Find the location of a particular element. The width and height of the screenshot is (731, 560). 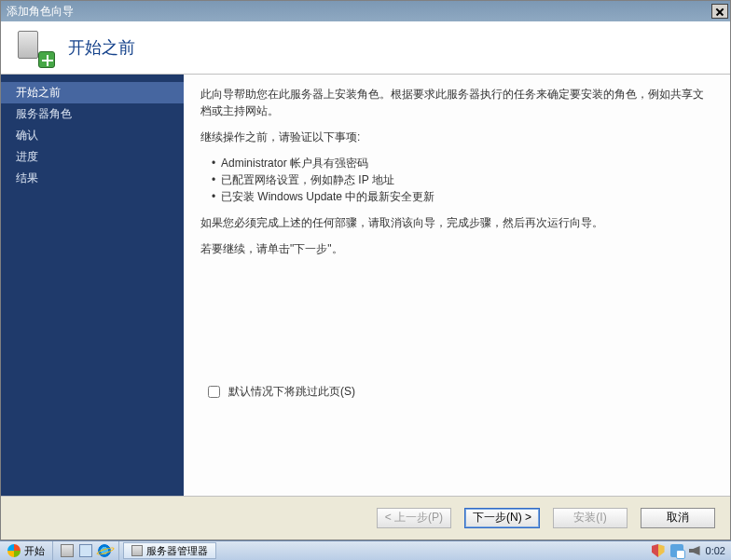

task-label: 服务器管理器 is located at coordinates (177, 552).